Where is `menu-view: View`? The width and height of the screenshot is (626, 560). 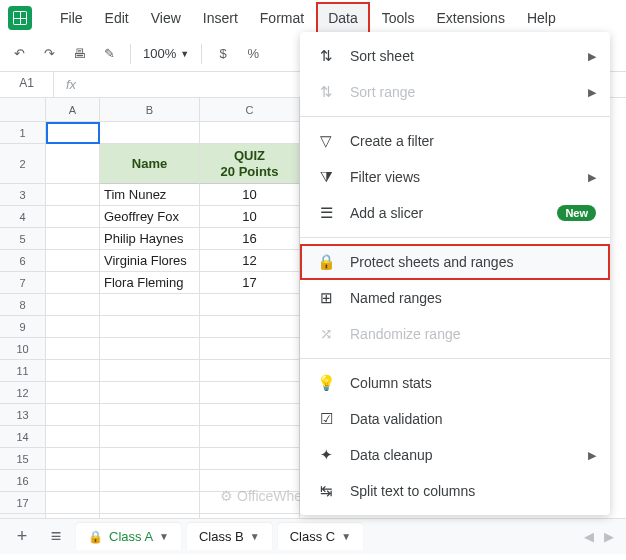 menu-view: View is located at coordinates (166, 18).